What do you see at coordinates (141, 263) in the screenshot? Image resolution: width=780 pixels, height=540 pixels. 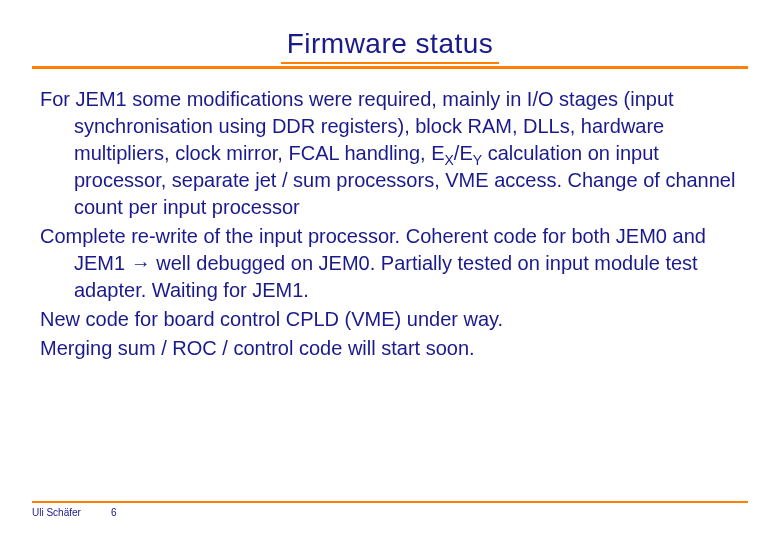 I see `arrow-icon: →` at bounding box center [141, 263].